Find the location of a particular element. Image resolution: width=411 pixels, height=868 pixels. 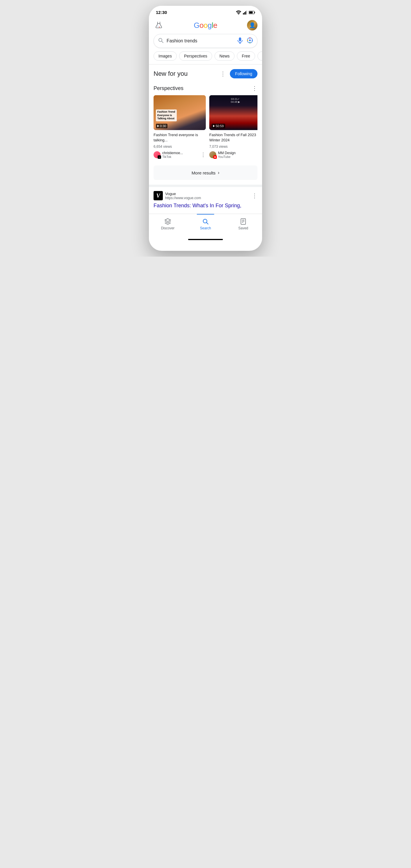

chevron-right-icon: › is located at coordinates (219, 173).